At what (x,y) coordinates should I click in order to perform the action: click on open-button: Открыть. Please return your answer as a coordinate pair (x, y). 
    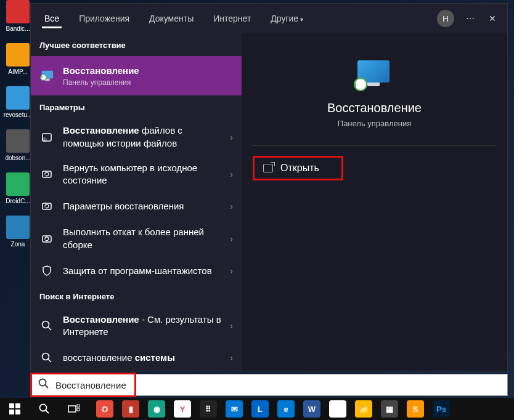
    Looking at the image, I should click on (298, 168).